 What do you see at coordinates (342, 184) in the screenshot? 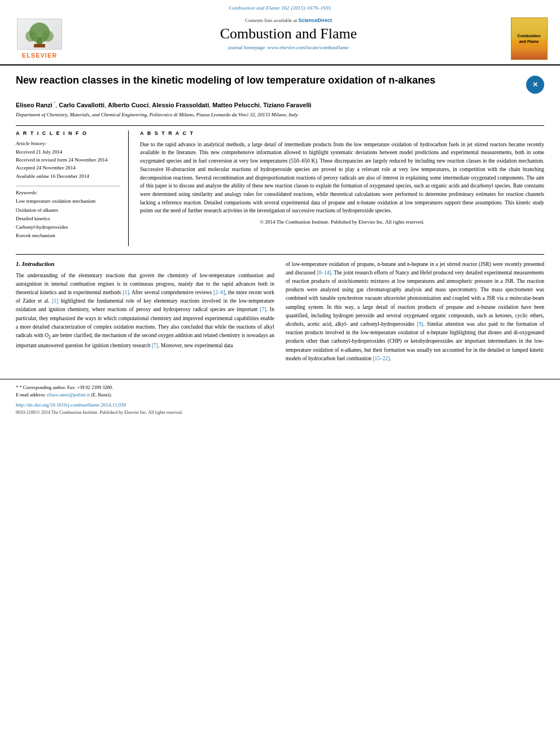
I see `abstract-text: Due to the rapid advance in analytical m…` at bounding box center [342, 184].